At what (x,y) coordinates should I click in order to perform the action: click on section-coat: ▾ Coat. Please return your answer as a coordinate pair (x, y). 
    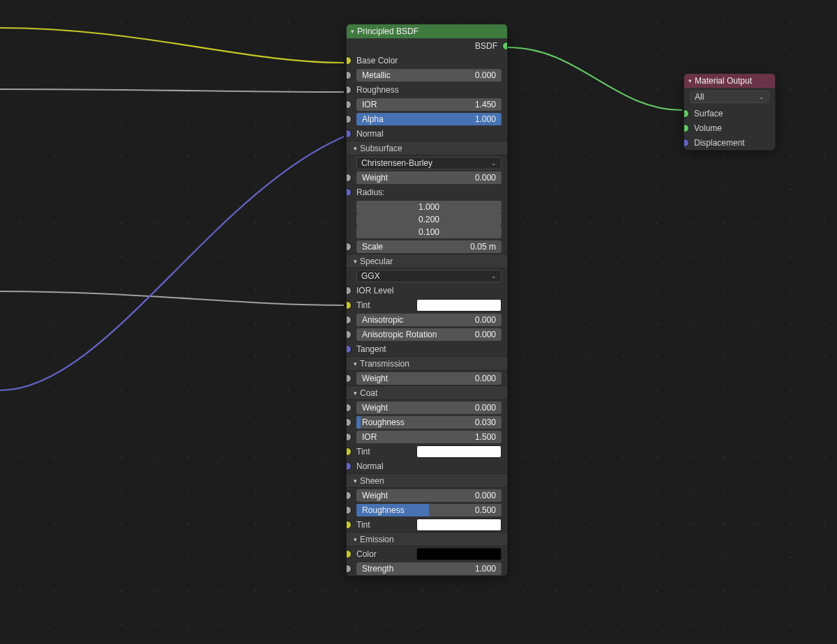
    Looking at the image, I should click on (427, 393).